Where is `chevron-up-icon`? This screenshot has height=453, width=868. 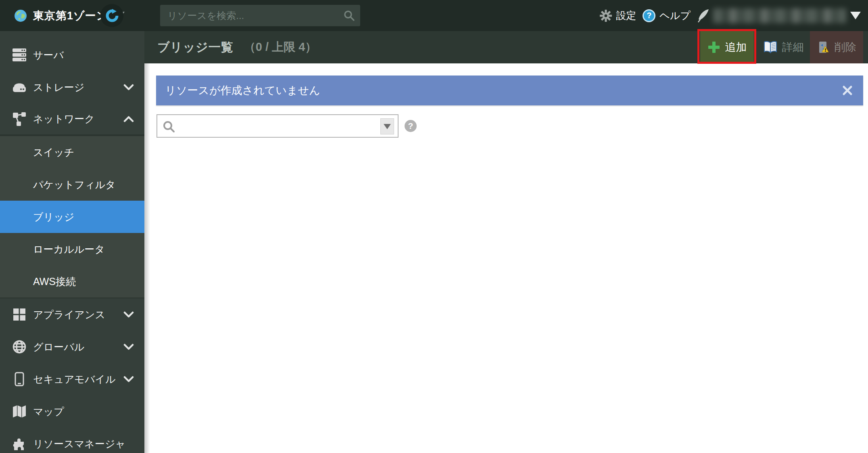 chevron-up-icon is located at coordinates (129, 119).